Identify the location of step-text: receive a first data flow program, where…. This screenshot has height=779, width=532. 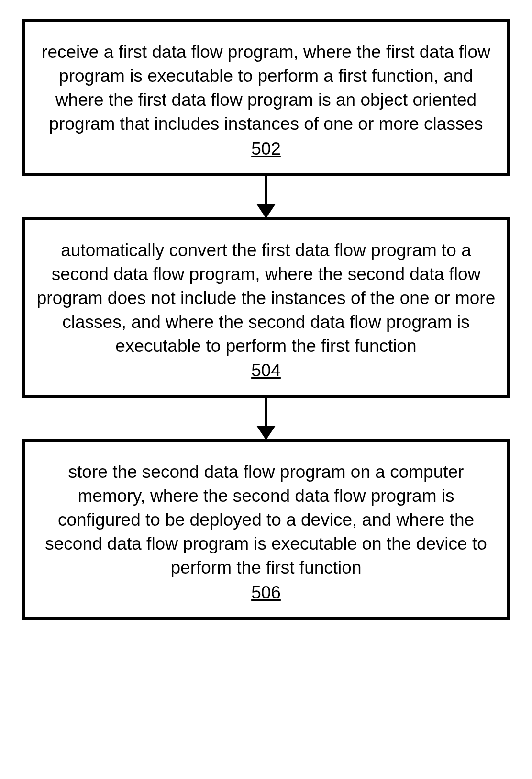
(266, 88).